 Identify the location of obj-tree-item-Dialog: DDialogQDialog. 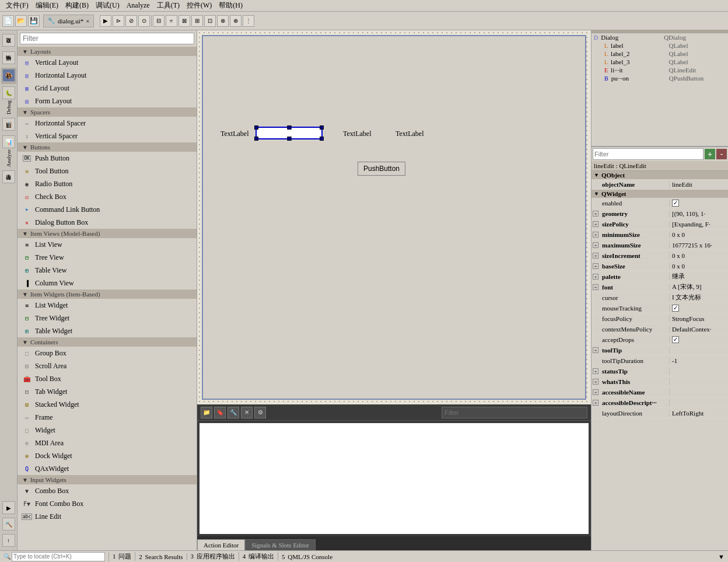
(660, 37).